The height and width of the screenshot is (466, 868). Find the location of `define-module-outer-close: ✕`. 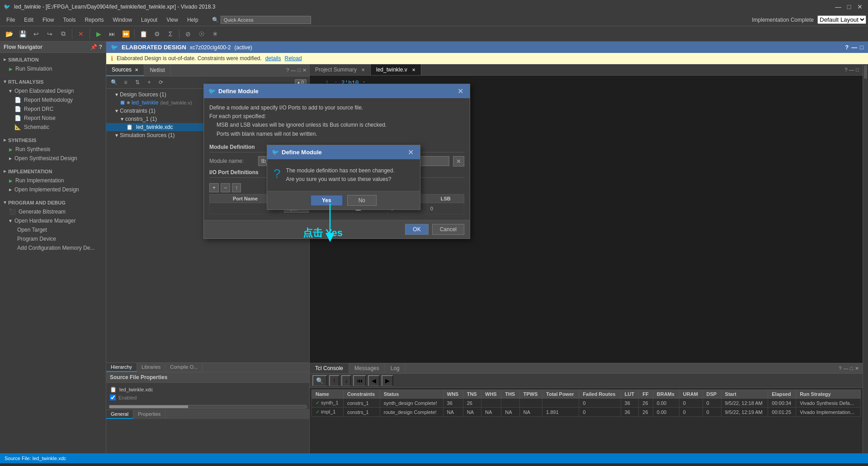

define-module-outer-close: ✕ is located at coordinates (460, 91).